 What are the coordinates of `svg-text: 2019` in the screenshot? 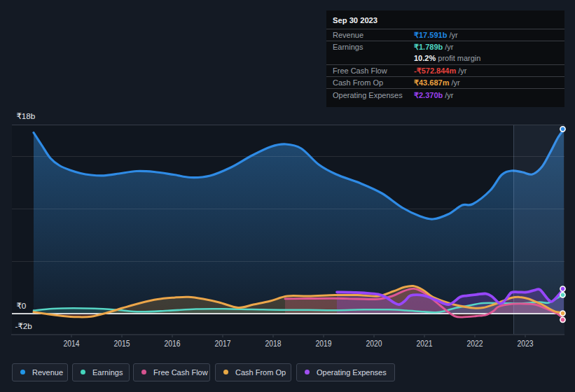 It's located at (324, 344).